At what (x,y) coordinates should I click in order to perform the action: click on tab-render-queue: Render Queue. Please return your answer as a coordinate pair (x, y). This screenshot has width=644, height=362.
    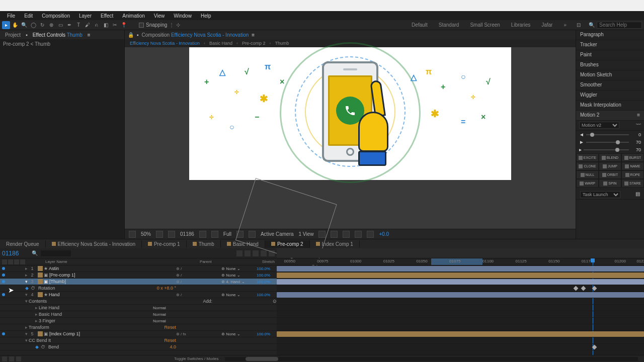
    Looking at the image, I should click on (23, 244).